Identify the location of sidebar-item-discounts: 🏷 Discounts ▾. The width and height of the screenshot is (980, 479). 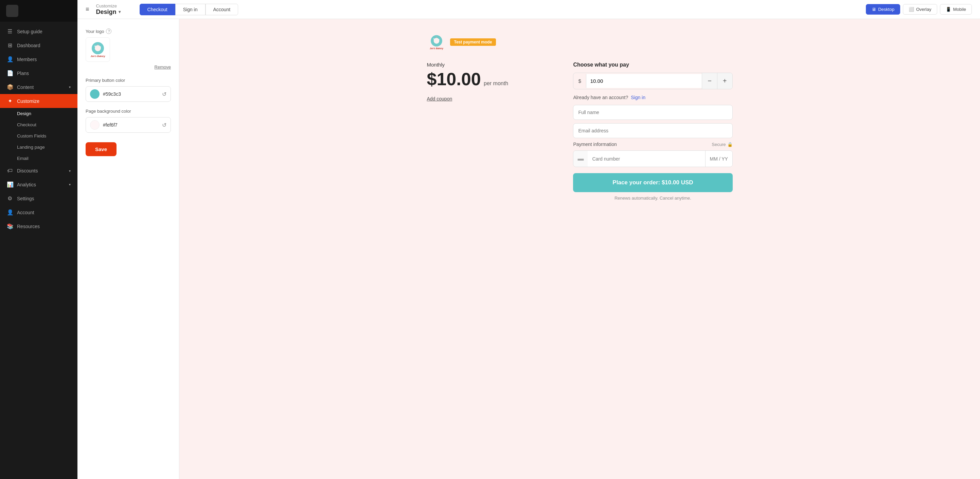
(39, 171).